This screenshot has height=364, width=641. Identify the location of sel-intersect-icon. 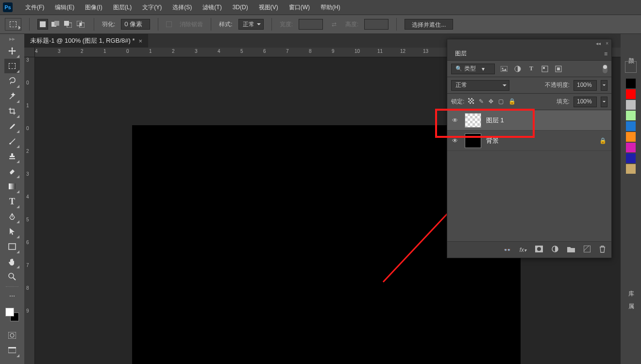
(81, 24).